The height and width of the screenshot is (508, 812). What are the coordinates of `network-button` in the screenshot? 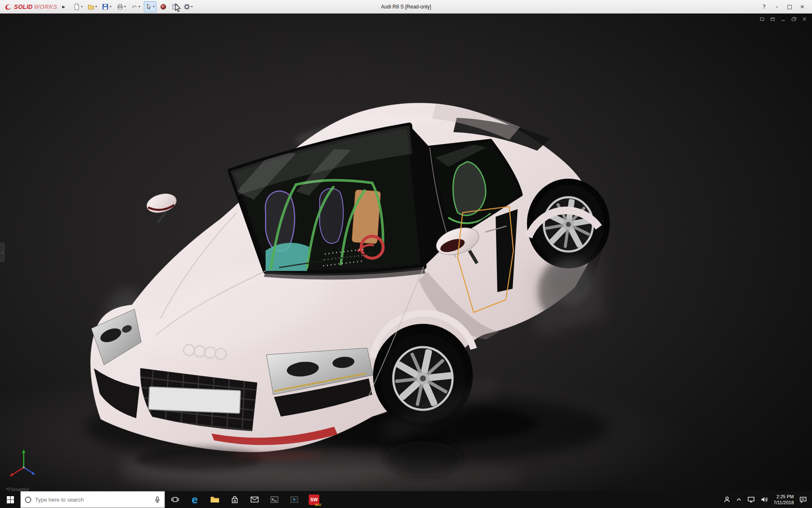 It's located at (751, 500).